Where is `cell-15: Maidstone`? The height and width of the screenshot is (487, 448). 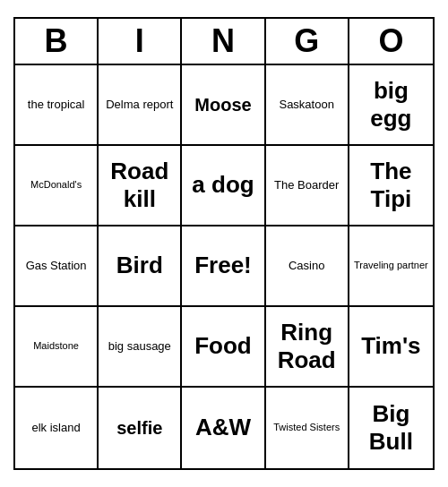
cell-15: Maidstone is located at coordinates (57, 347).